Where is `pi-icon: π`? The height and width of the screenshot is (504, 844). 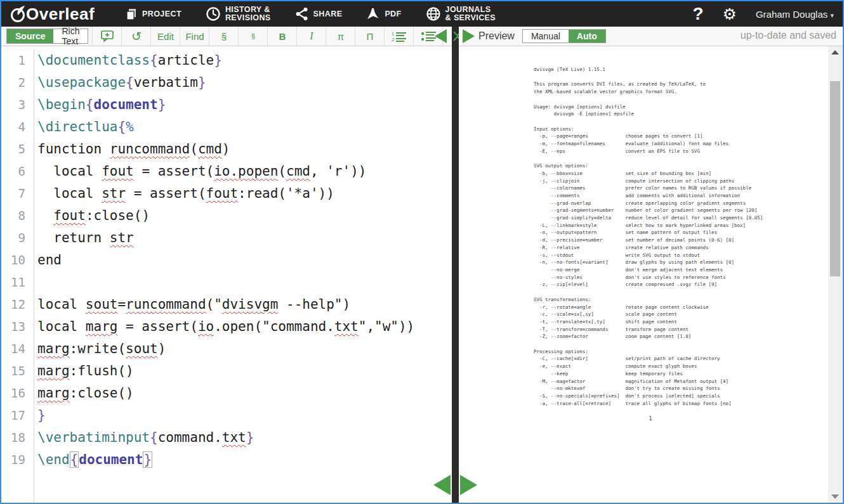 pi-icon: π is located at coordinates (341, 37).